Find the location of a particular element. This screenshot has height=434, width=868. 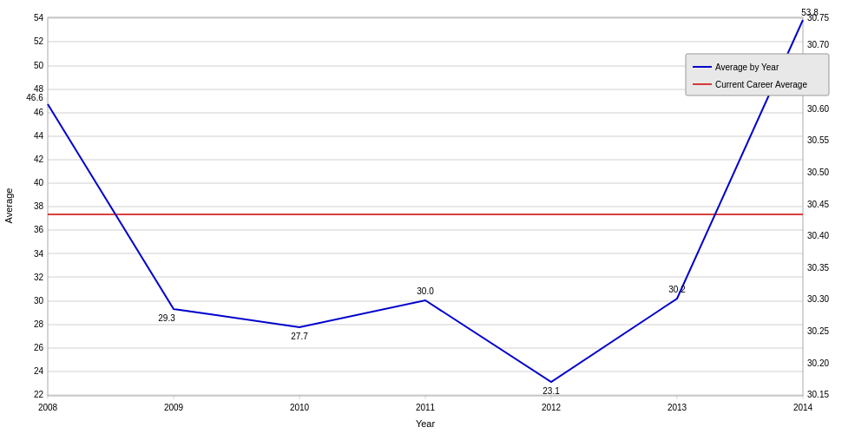

y-left-tick: 30 is located at coordinates (39, 300).